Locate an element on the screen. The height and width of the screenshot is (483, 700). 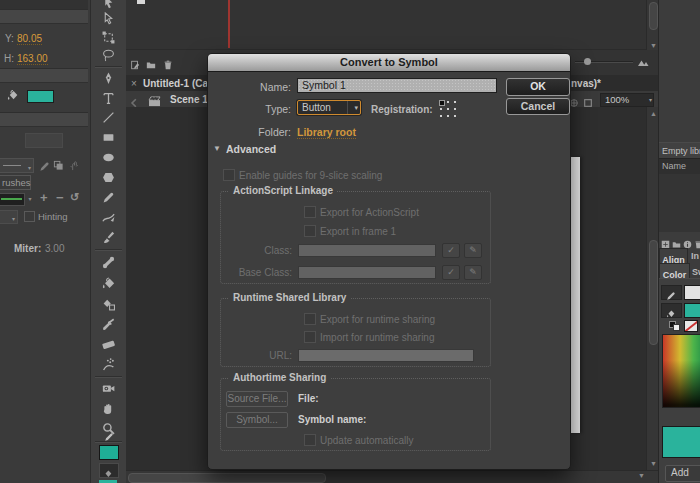
zoom-tool is located at coordinates (108, 428).